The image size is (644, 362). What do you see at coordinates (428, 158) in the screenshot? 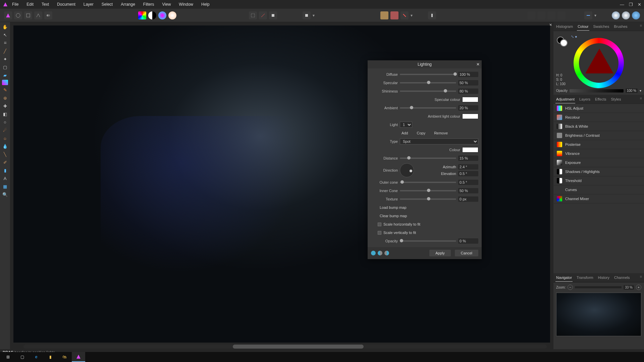
I see `distance-slider` at bounding box center [428, 158].